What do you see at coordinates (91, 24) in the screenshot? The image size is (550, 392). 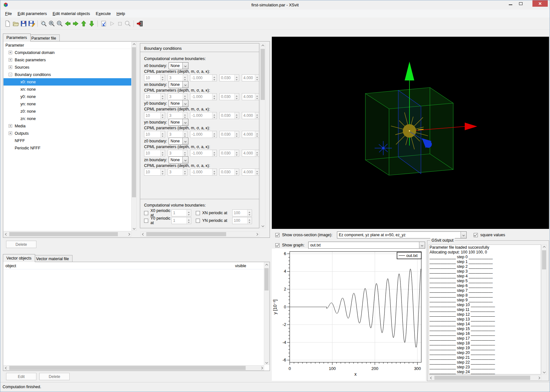 I see `go-down-button` at bounding box center [91, 24].